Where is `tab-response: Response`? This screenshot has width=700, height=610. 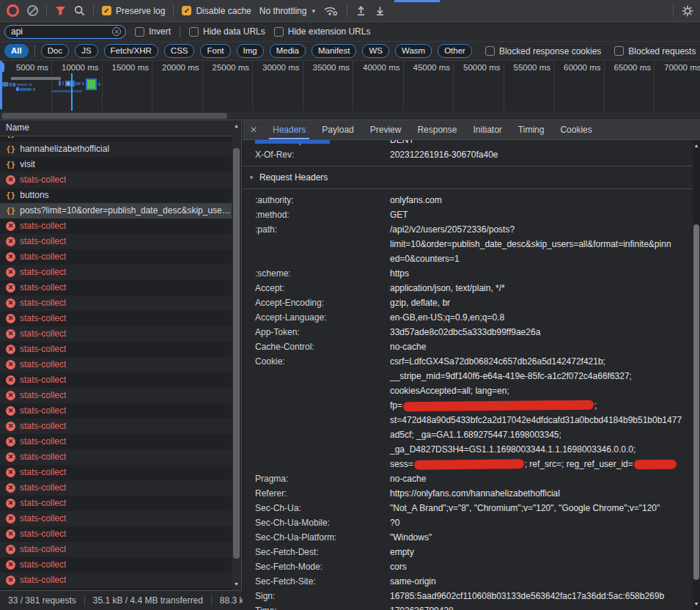 tab-response: Response is located at coordinates (437, 130).